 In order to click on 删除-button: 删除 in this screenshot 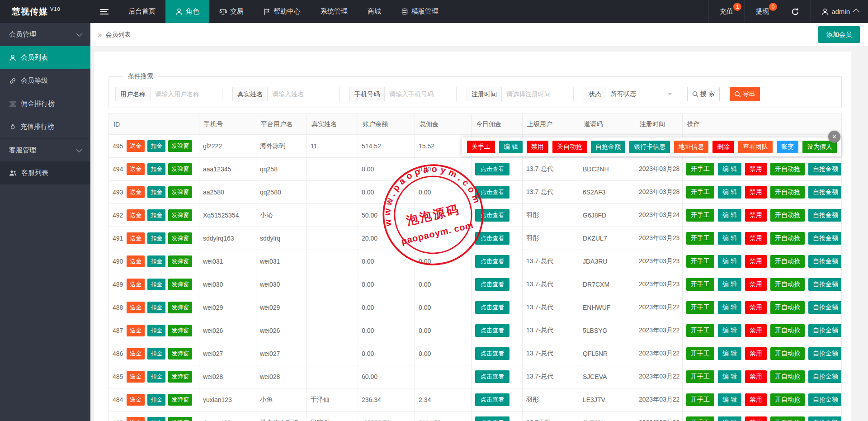, I will do `click(723, 147)`.